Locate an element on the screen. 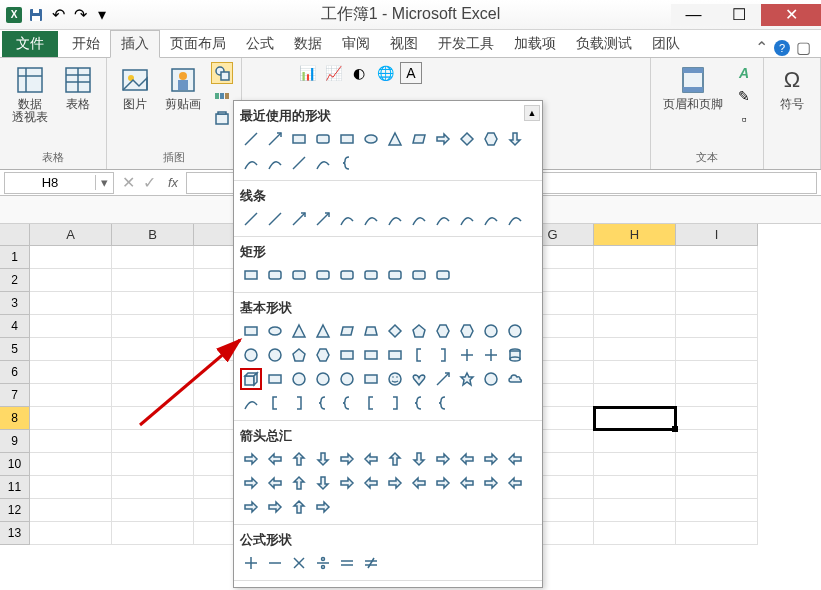  name-box-dropdown-icon: ▾ is located at coordinates (104, 182).